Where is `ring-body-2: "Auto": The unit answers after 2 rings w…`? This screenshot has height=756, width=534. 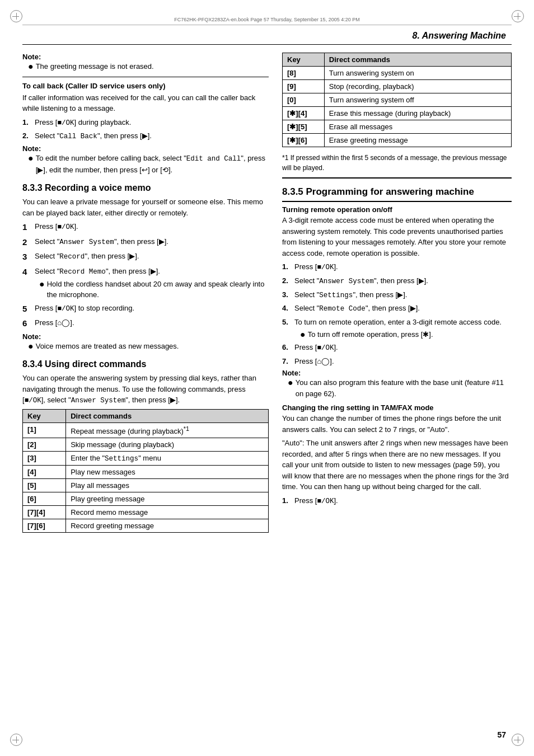 ring-body-2: "Auto": The unit answers after 2 rings w… is located at coordinates (397, 465).